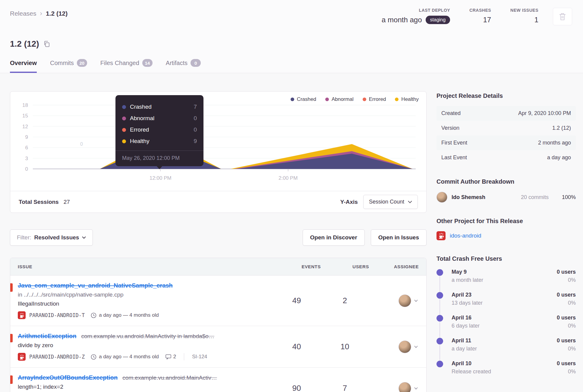 The height and width of the screenshot is (392, 583). Describe the element at coordinates (563, 17) in the screenshot. I see `delete-release-button` at that location.